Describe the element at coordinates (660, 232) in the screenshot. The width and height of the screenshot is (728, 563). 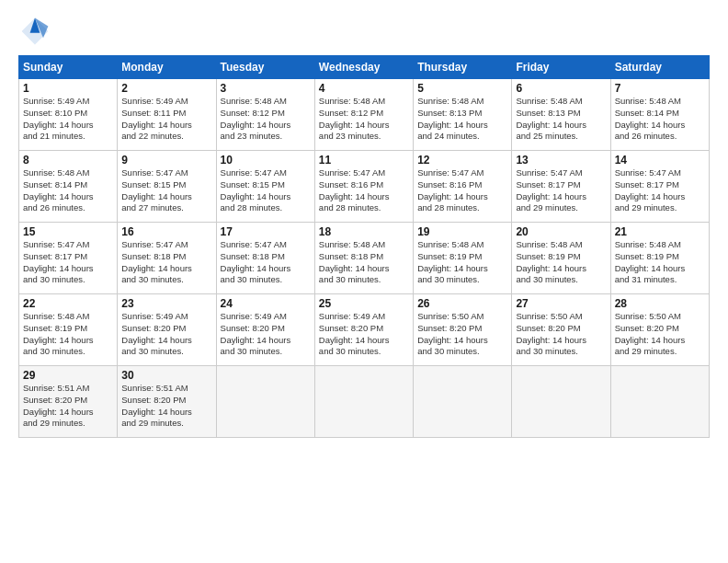
I see `day-number: 21` at that location.